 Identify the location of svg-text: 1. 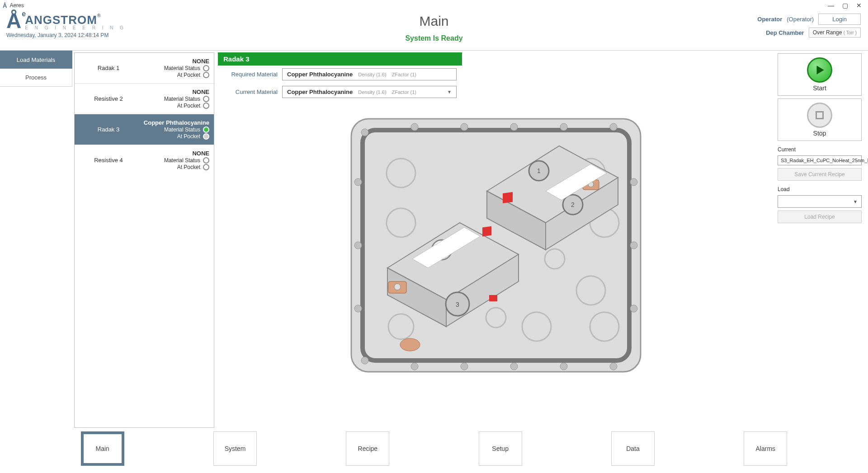
(539, 171).